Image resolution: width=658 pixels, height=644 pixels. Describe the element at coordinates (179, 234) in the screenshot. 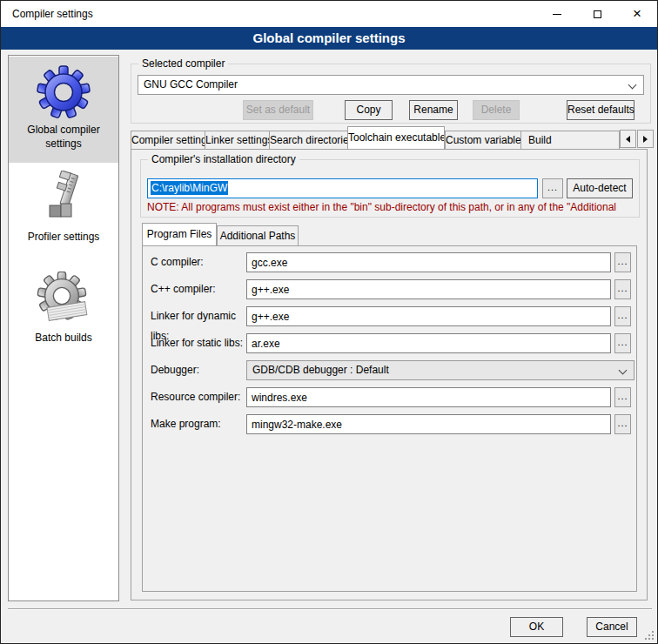

I see `subtab-program-files: Program Files` at that location.